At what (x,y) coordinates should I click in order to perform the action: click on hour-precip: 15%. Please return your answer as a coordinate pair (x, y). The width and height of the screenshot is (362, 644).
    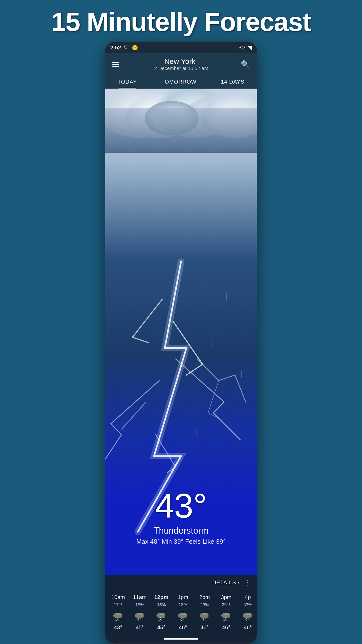
    Looking at the image, I should click on (140, 605).